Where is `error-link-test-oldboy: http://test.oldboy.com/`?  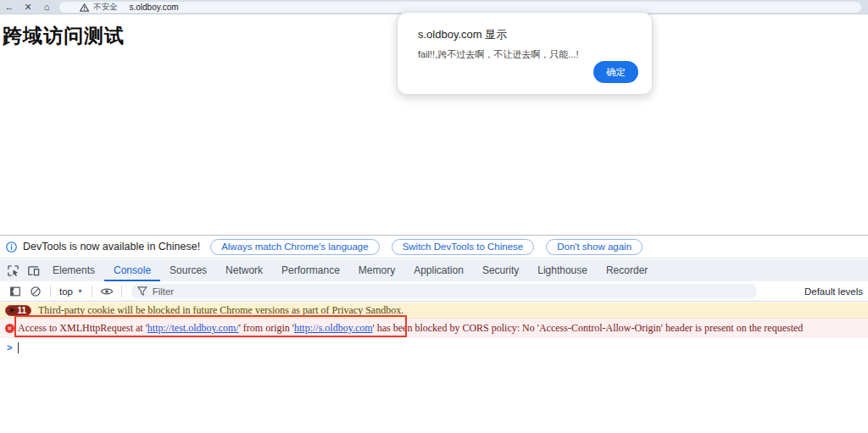
error-link-test-oldboy: http://test.oldboy.com/ is located at coordinates (193, 329).